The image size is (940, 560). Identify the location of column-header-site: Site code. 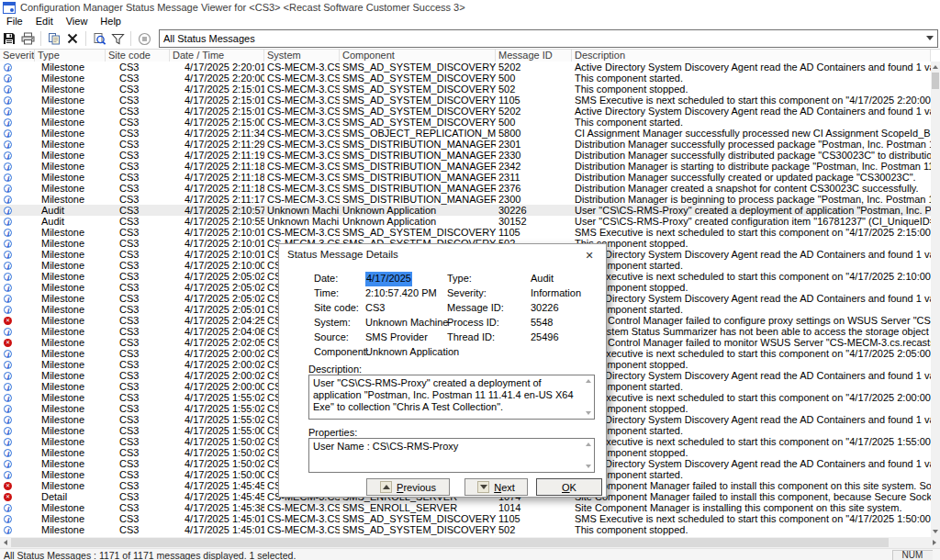
(138, 55).